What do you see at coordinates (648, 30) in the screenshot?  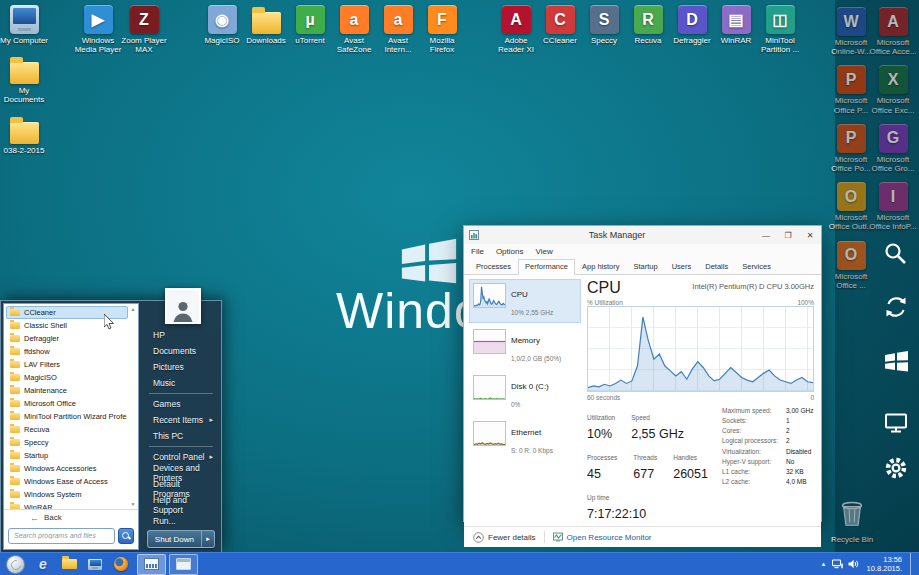 I see `desktop-icon: R Recuva` at bounding box center [648, 30].